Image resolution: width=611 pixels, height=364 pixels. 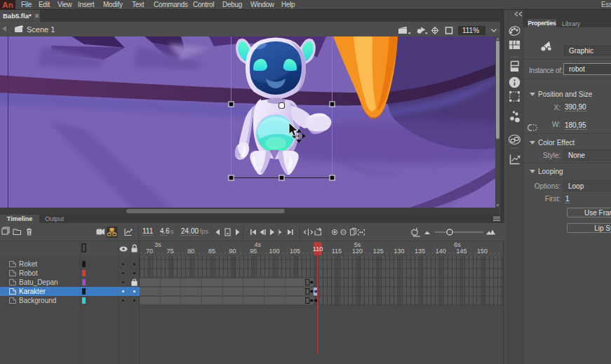 What do you see at coordinates (189, 231) in the screenshot?
I see `svg-text: 24.00` at bounding box center [189, 231].